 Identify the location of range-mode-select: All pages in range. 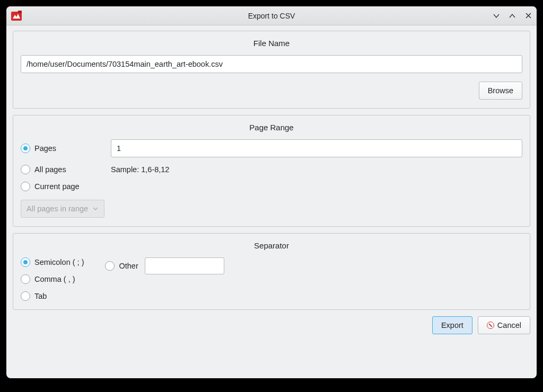
(63, 209).